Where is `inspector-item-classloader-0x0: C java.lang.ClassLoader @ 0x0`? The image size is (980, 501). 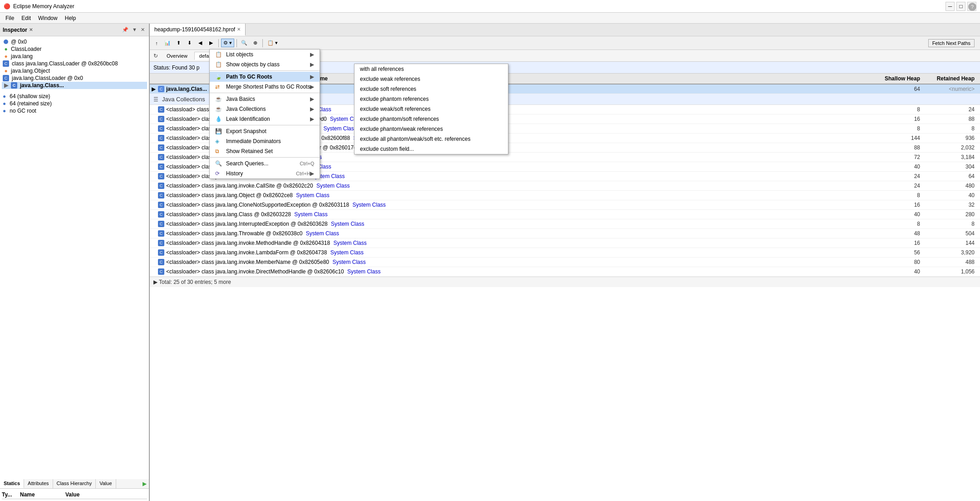
inspector-item-classloader-0x0: C java.lang.ClassLoader @ 0x0 is located at coordinates (74, 78).